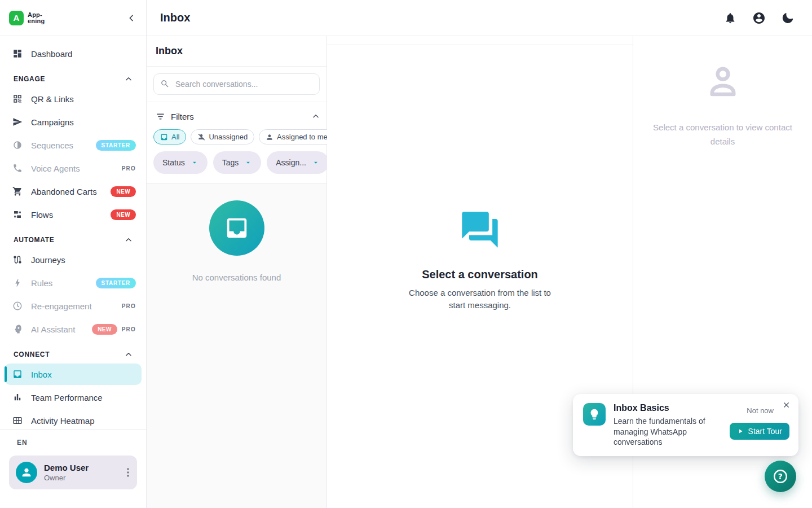 This screenshot has width=812, height=508. Describe the element at coordinates (175, 137) in the screenshot. I see `chip-label: All` at that location.